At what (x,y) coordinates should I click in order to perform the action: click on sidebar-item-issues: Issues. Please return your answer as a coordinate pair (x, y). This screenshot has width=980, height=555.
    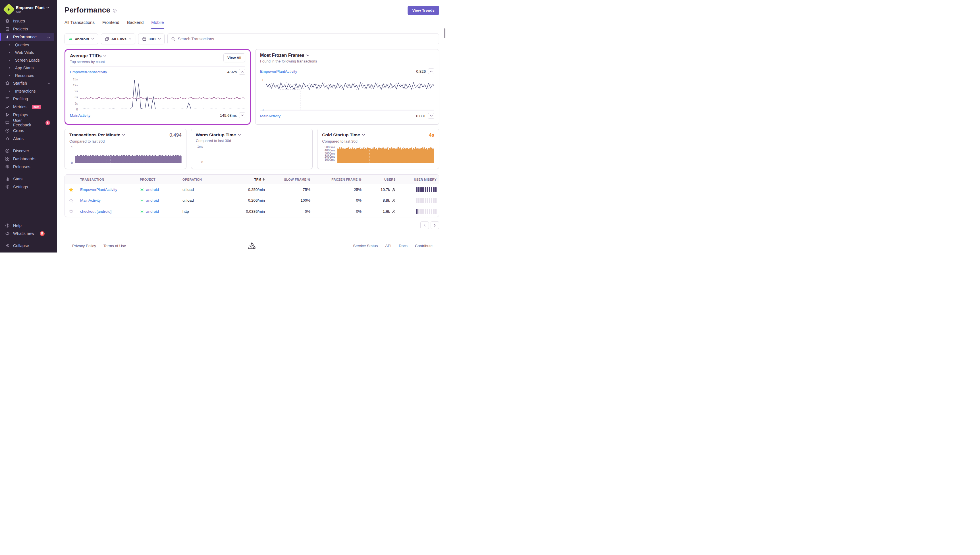
    Looking at the image, I should click on (27, 21).